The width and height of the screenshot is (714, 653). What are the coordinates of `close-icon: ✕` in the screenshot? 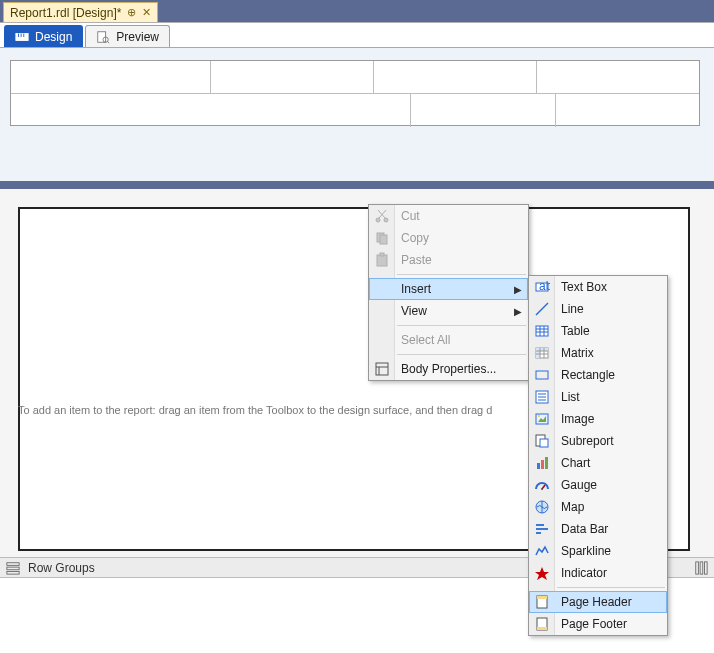 It's located at (146, 12).